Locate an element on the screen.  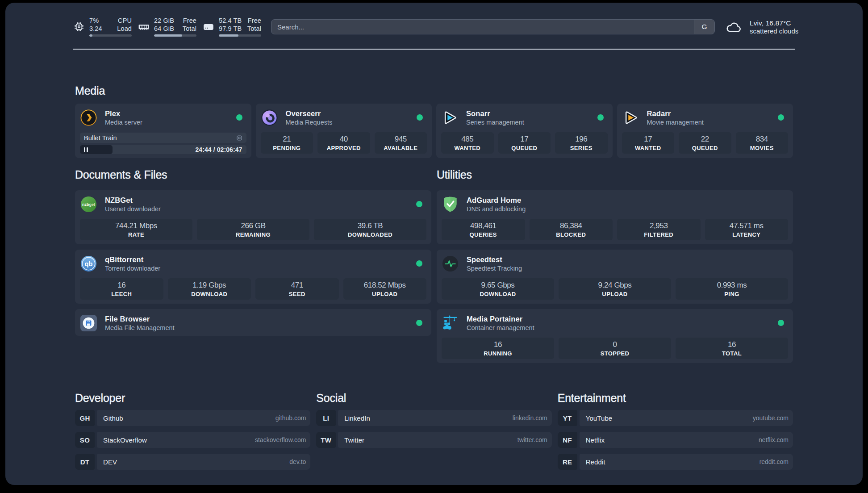
bookmark-abbr: SO is located at coordinates (85, 440).